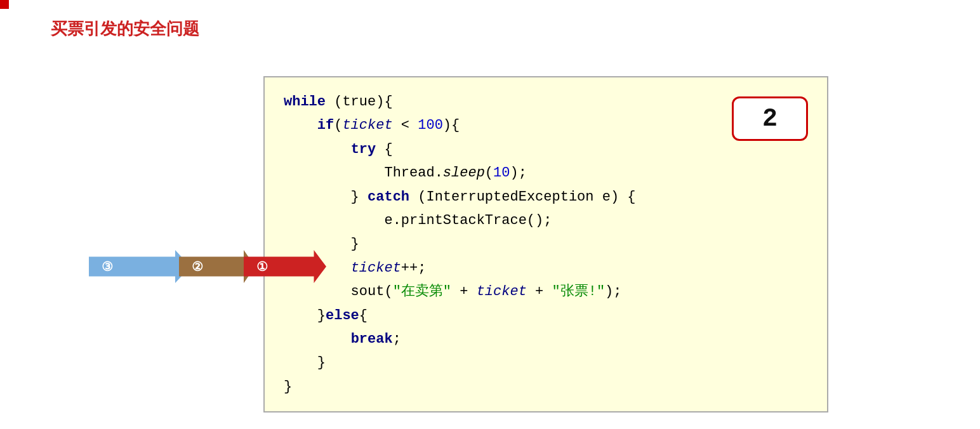  I want to click on code-line-2: if(ticket < 100){, so click(546, 126).